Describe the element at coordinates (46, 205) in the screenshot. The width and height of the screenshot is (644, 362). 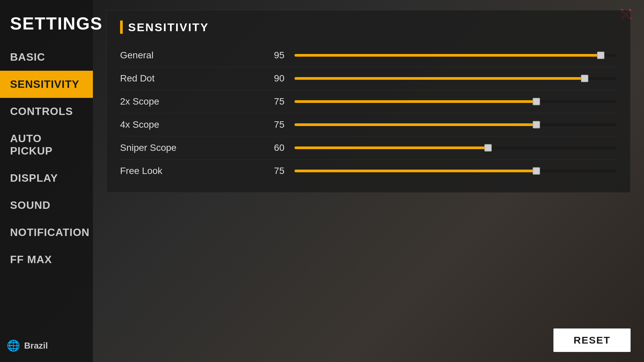
I see `sidebar-item-sound: SOUND` at that location.